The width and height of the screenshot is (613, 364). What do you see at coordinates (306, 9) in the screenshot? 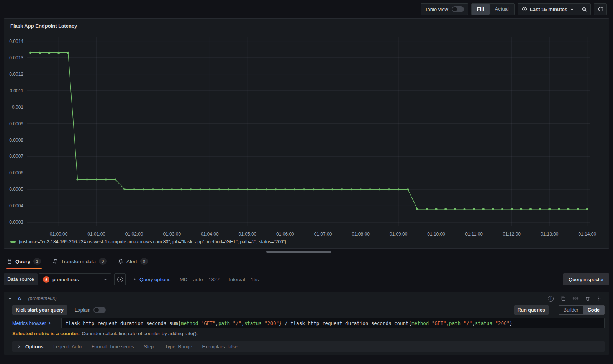
I see `panel-editor-toolbar: Table view Fill Actual Last 15 minutes` at bounding box center [306, 9].